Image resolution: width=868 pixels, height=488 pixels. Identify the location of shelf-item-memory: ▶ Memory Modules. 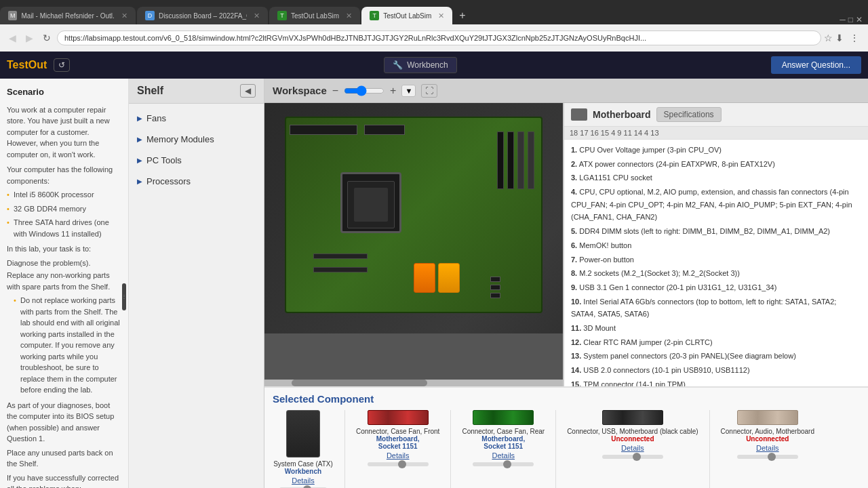
(197, 140).